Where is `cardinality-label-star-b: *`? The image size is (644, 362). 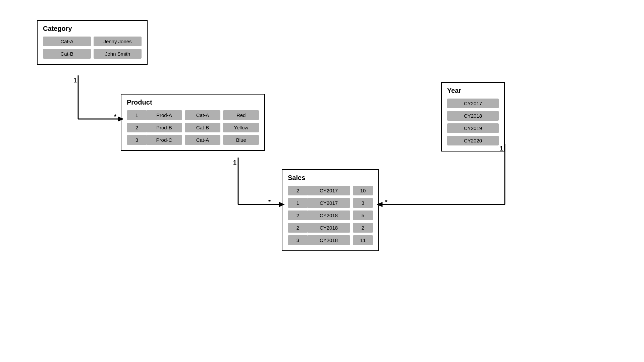
cardinality-label-star-b: * is located at coordinates (270, 202).